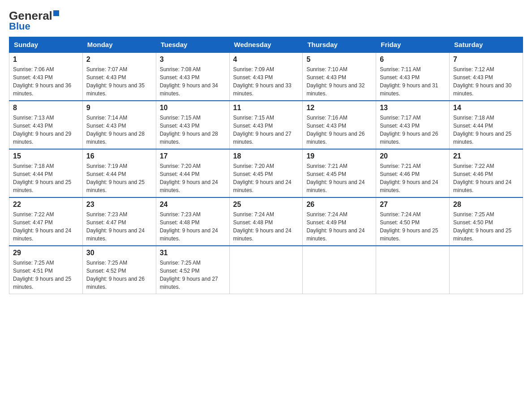 The width and height of the screenshot is (532, 411). What do you see at coordinates (119, 205) in the screenshot?
I see `day-number: 23` at bounding box center [119, 205].